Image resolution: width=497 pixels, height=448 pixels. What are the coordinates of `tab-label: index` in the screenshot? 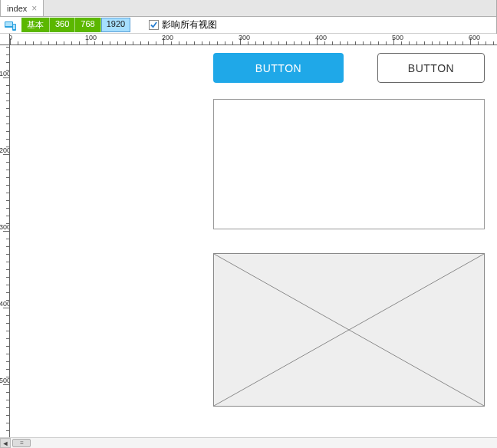 It's located at (17, 8).